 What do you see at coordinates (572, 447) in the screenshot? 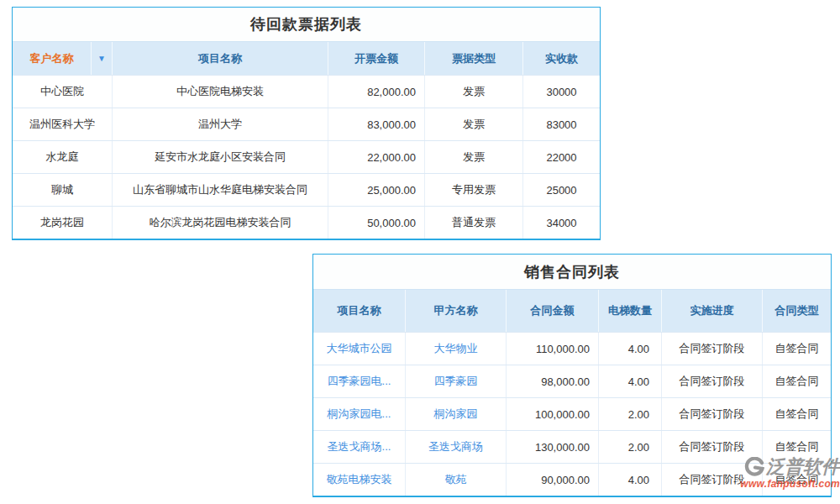
I see `table-row: 圣迭戈商场... 圣迭戈商场 130,000.00 2.00 合同签订阶段 自签…` at bounding box center [572, 447].